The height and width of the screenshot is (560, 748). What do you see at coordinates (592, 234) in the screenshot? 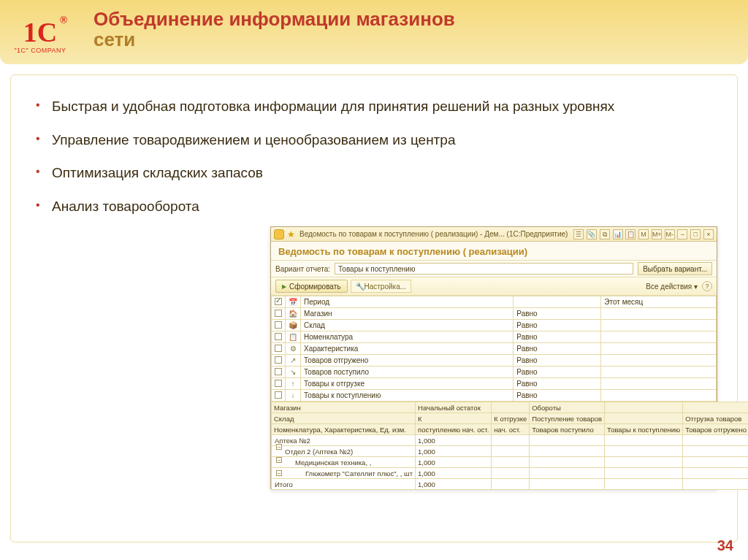
I see `tb-btn: 📎` at bounding box center [592, 234].